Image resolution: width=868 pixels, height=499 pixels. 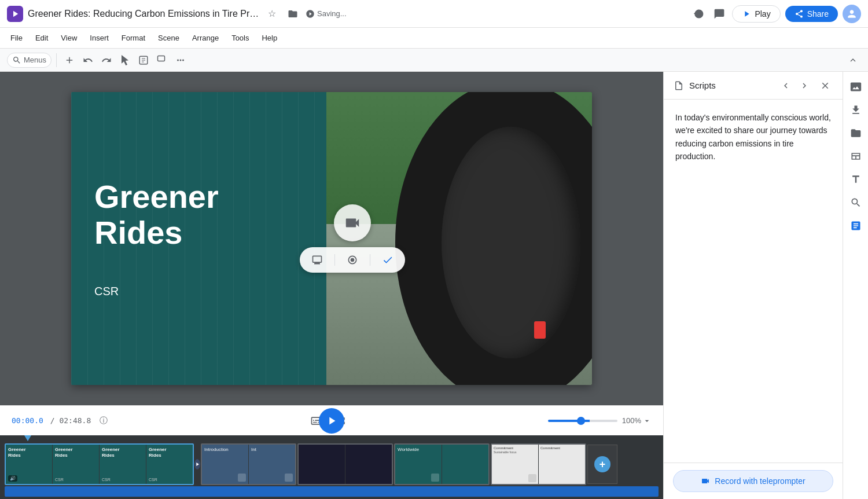 What do you see at coordinates (853, 60) in the screenshot?
I see `toolbar-right` at bounding box center [853, 60].